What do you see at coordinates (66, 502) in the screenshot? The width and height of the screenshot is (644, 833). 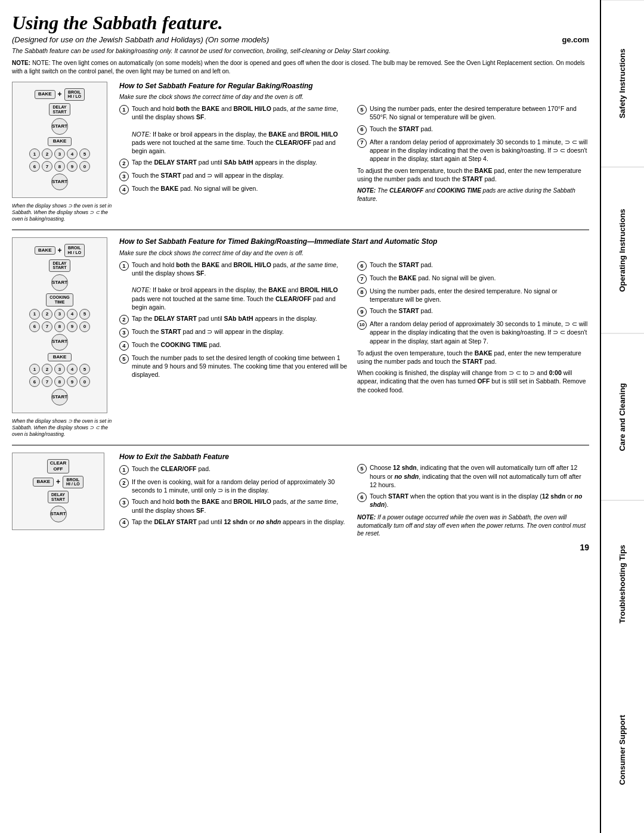 I see `section3-diagram: CLEAROFF BAKE + BROILHI / LO DELAYSTART …` at bounding box center [66, 502].